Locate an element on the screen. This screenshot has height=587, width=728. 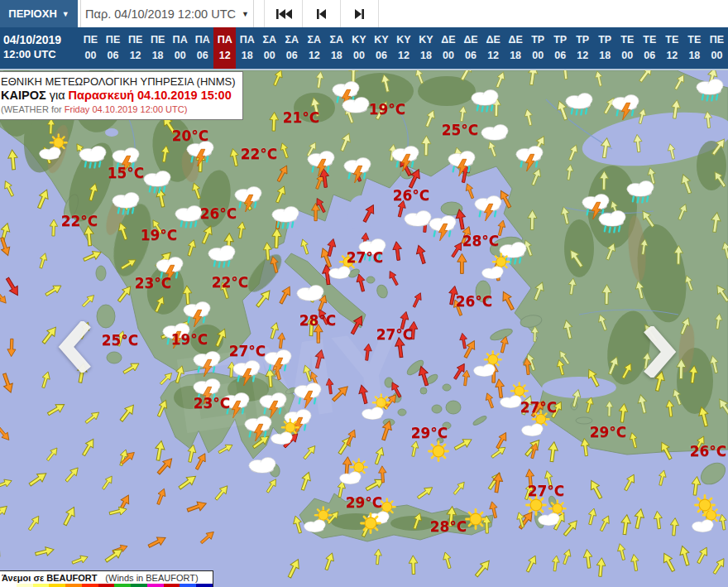
timeline-slot-ΤΕ-06: ΤΕ06 is located at coordinates (650, 48).